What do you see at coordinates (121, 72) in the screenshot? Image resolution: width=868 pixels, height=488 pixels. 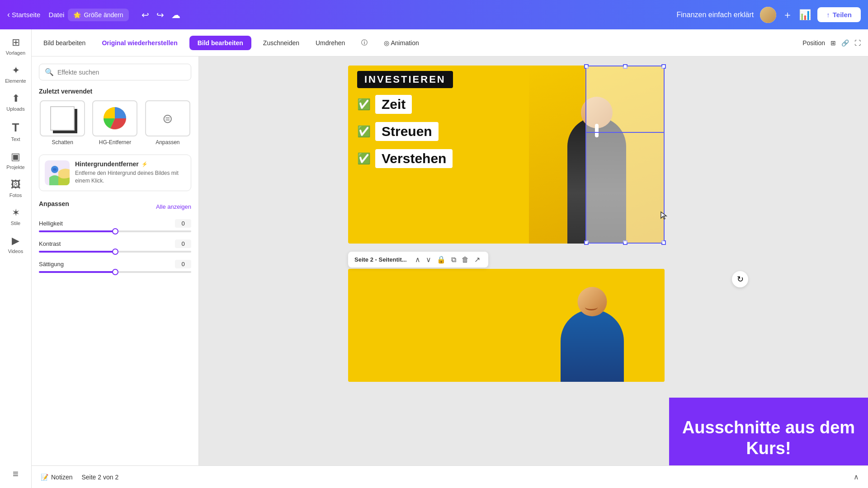 I see `search-input` at bounding box center [121, 72].